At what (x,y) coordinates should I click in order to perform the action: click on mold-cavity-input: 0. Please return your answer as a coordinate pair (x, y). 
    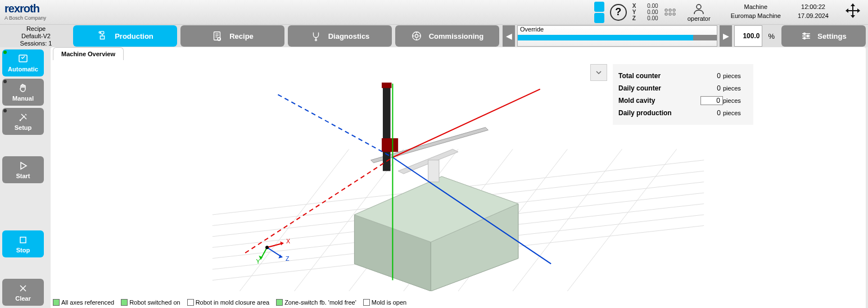
    Looking at the image, I should click on (712, 101).